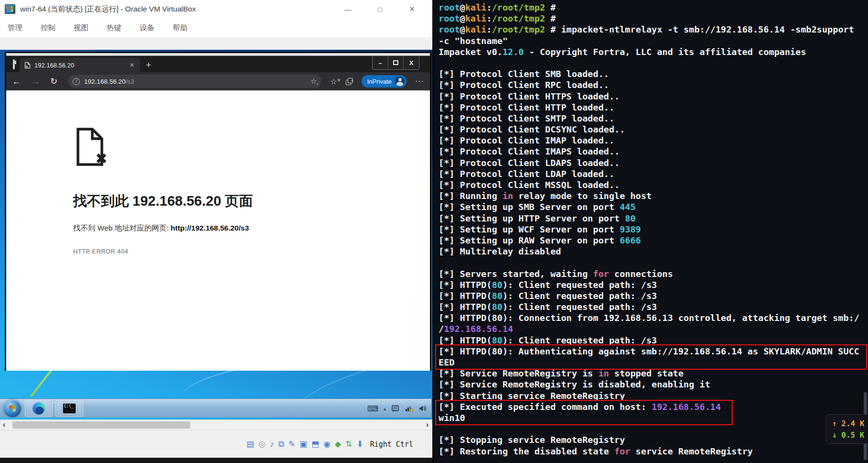 This screenshot has height=463, width=868. I want to click on menubar-item-0: 管理, so click(15, 28).